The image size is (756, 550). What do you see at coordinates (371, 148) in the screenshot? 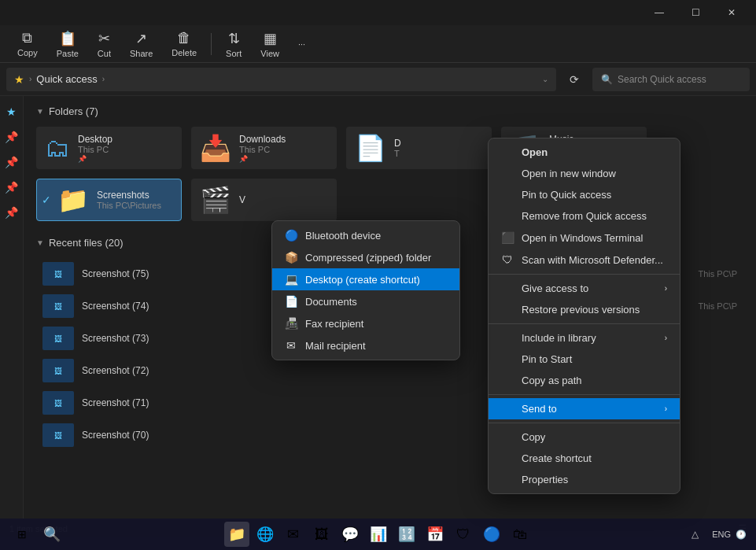
I see `d-folder-icon: 📄` at bounding box center [371, 148].